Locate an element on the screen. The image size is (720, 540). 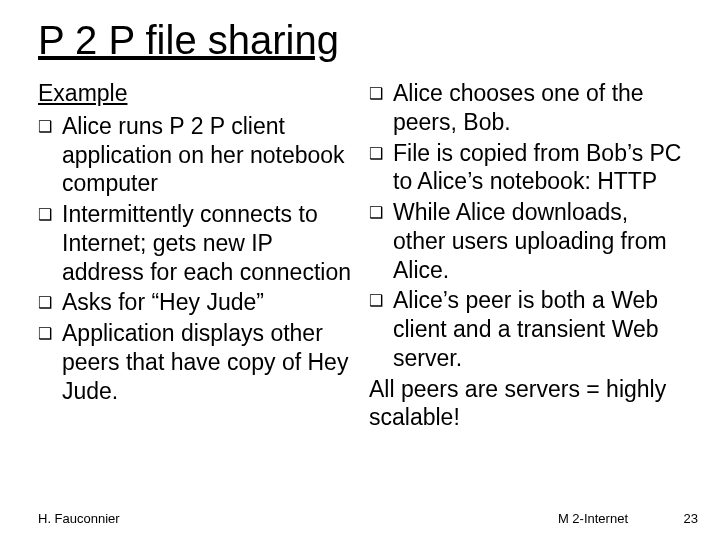
list-item: ❑ Alice runs P 2 P client application on… is located at coordinates (194, 155).